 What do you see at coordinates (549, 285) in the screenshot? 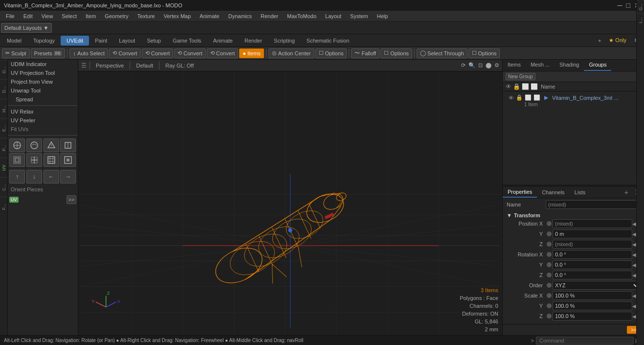
I see `props-order-dot` at bounding box center [549, 285].